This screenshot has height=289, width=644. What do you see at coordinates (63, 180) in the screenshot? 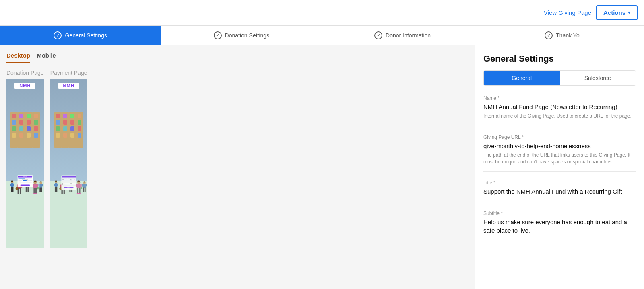
I see `svg-text: Card Number` at bounding box center [63, 180].